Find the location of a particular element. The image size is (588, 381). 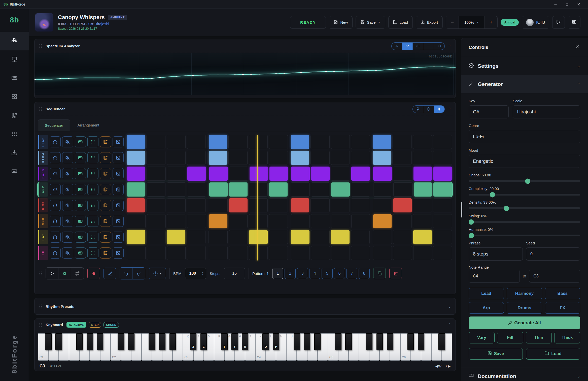

save-button: Save▼ is located at coordinates (370, 22).